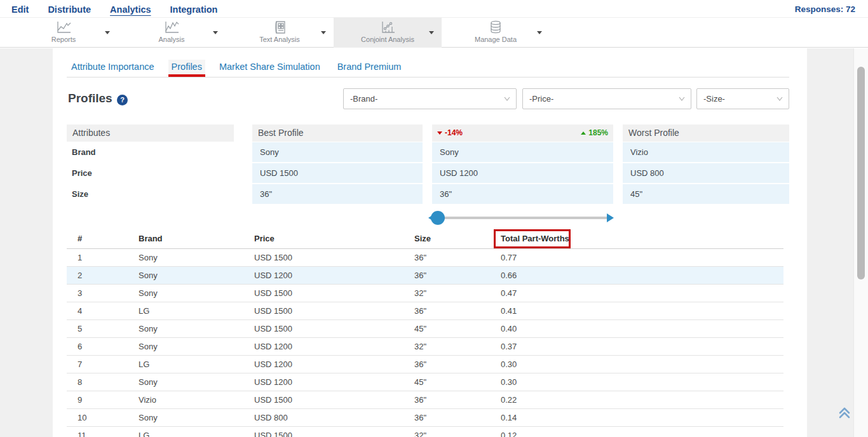 Image resolution: width=868 pixels, height=437 pixels. Describe the element at coordinates (583, 133) in the screenshot. I see `triangle-up-icon` at that location.